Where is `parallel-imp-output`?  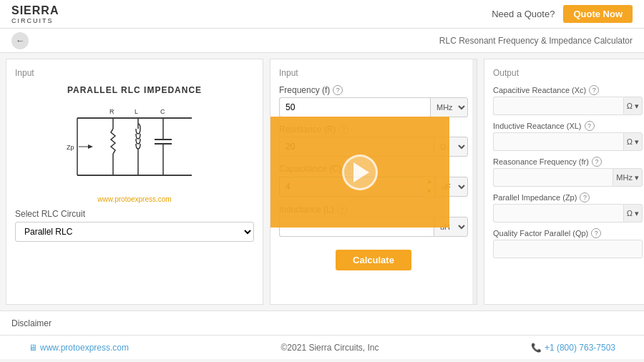
parallel-imp-output is located at coordinates (558, 213).